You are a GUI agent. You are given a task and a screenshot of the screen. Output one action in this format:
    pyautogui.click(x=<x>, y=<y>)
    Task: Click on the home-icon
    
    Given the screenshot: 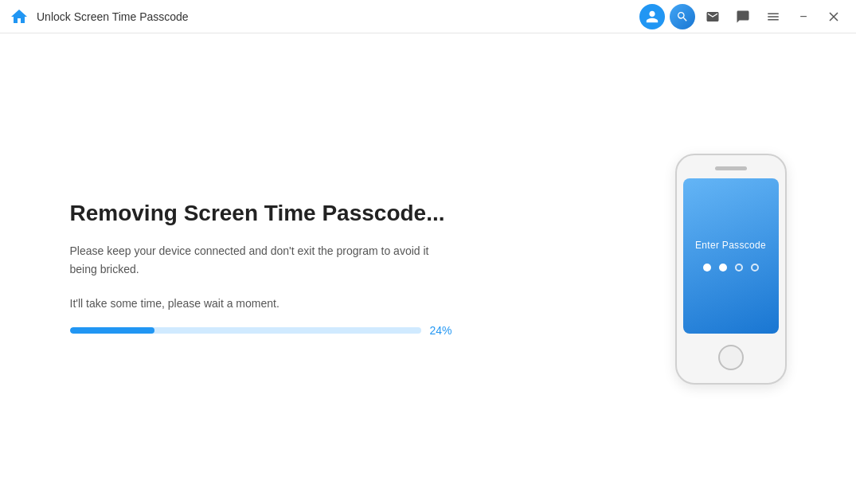 What is the action you would take?
    pyautogui.click(x=19, y=17)
    